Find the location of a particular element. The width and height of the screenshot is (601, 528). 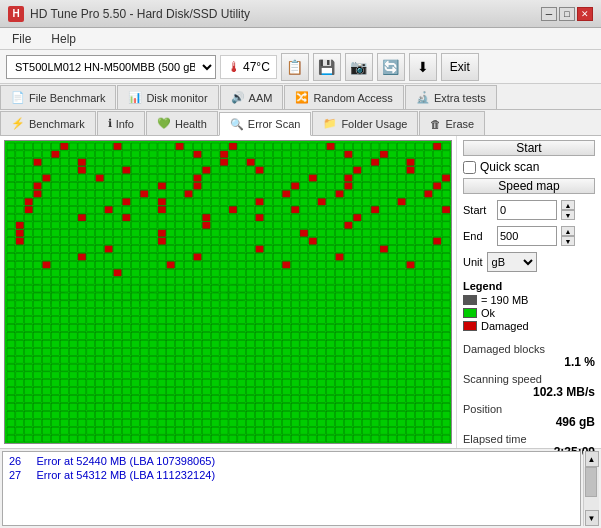

log-scrollbar: ▲ ▼ is located at coordinates (591, 488).